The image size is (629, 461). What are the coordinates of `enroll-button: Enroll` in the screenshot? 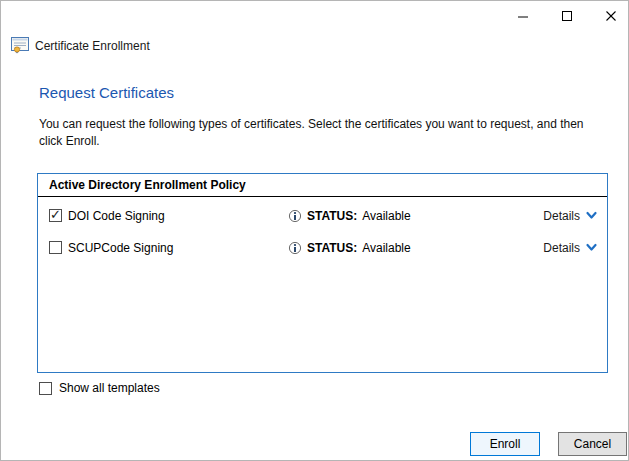 It's located at (505, 444).